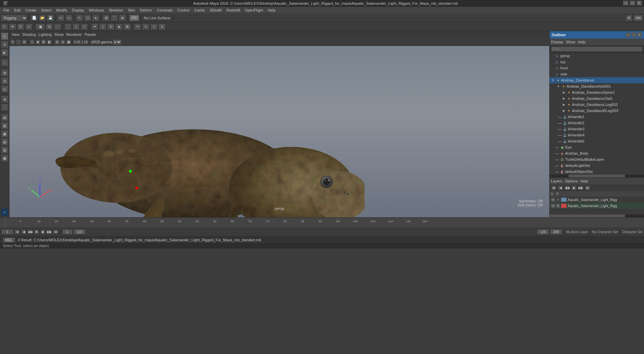 Image resolution: width=644 pixels, height=354 pixels. What do you see at coordinates (38, 42) in the screenshot?
I see `vp-display-type2: ■` at bounding box center [38, 42].